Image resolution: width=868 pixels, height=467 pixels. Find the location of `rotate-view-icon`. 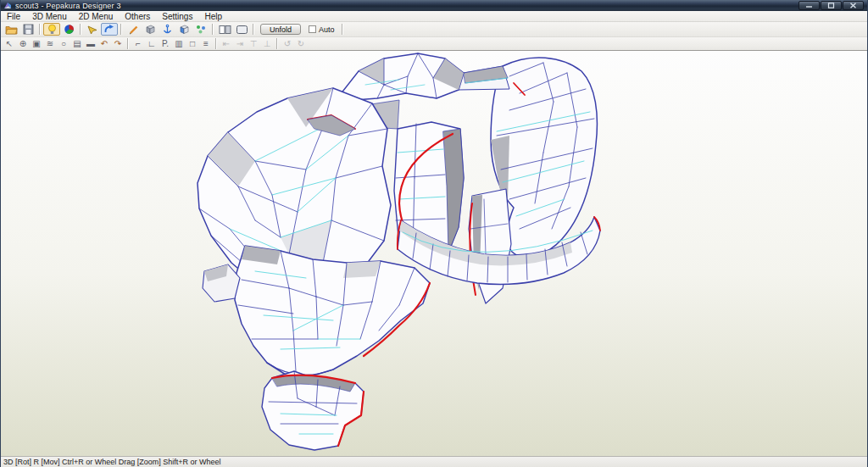

rotate-view-icon is located at coordinates (109, 29).